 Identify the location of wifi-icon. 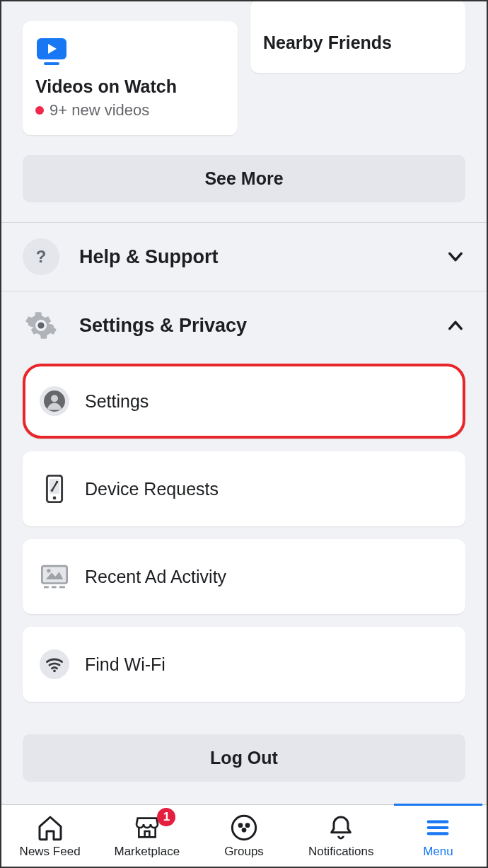
(54, 664).